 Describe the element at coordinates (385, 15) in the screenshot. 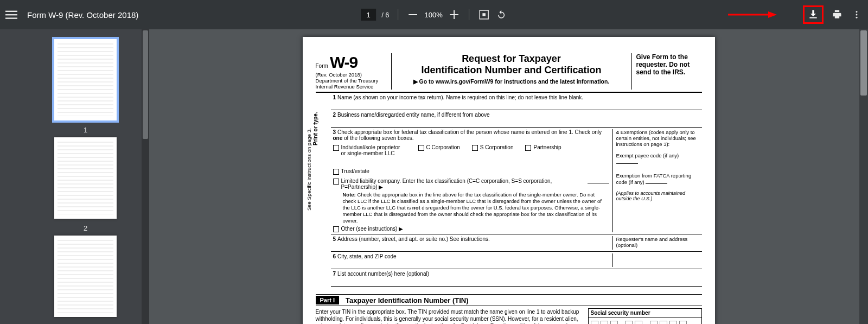

I see `page-total: / 6` at that location.